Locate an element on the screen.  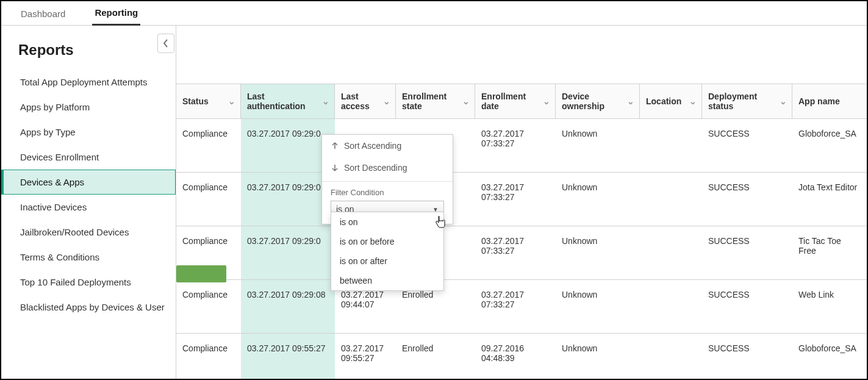
col-header-label: App name is located at coordinates (819, 101).